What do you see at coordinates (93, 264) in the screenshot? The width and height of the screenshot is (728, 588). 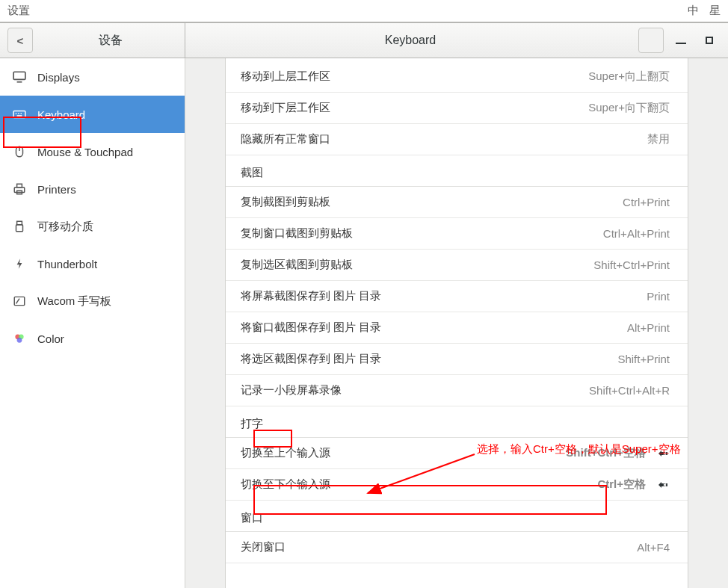 I see `sidebar-item-thunderbolt: Thunderbolt` at bounding box center [93, 264].